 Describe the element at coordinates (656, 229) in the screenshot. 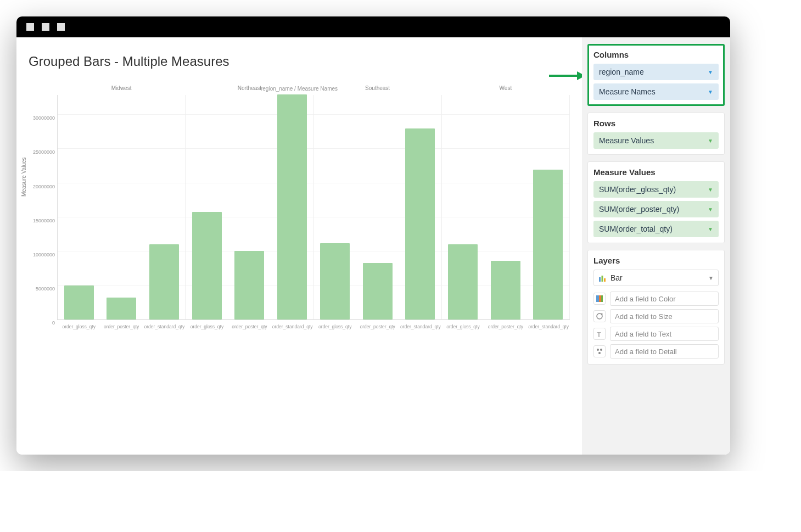

I see `measure-pill: SUM(order_total_qty) ▼` at that location.